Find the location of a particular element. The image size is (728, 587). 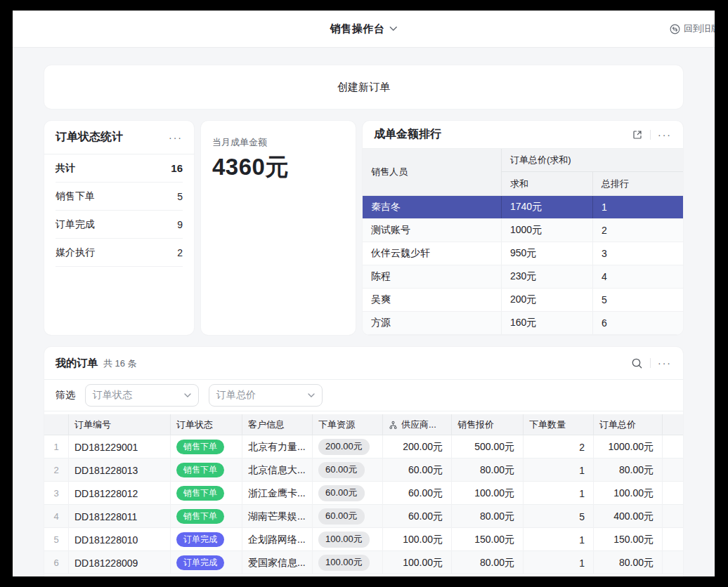

table-row: 测试账号 1000元 2 is located at coordinates (523, 230).